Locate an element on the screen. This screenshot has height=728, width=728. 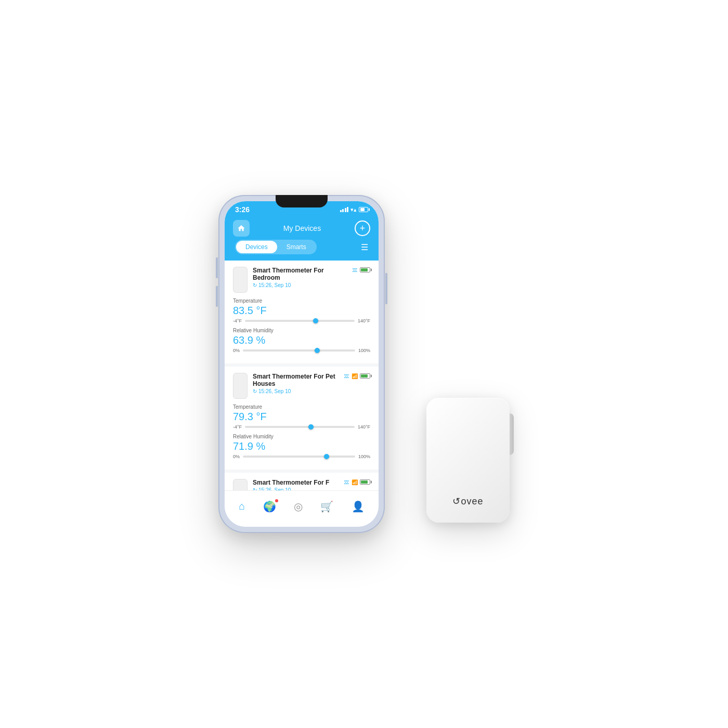
humidity-slider-1: 0% 100% is located at coordinates (302, 350).